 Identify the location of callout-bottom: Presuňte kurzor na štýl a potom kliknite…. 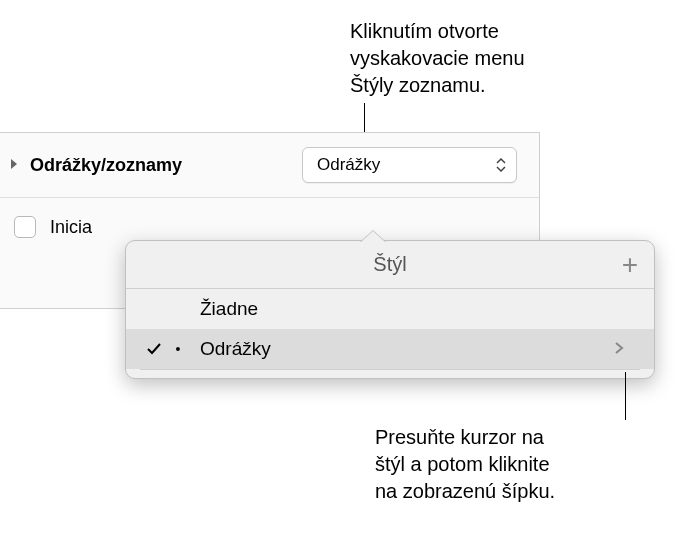
(465, 464).